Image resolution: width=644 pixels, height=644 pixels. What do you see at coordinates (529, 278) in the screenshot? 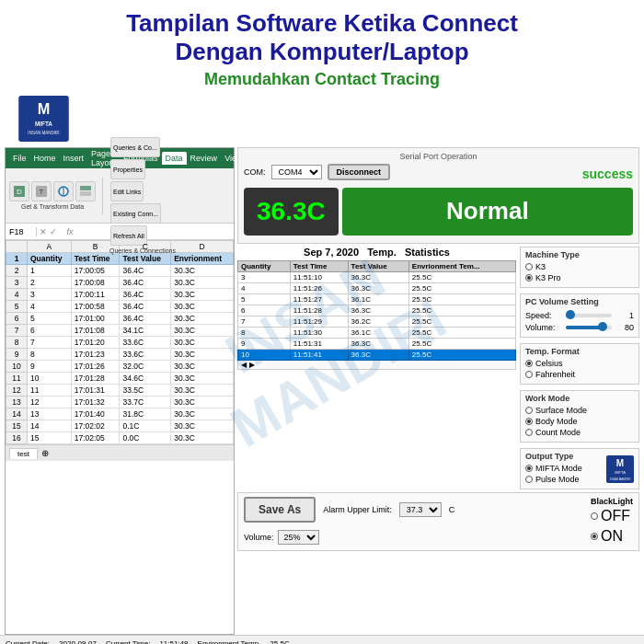
I see `radio-k3pro` at bounding box center [529, 278].